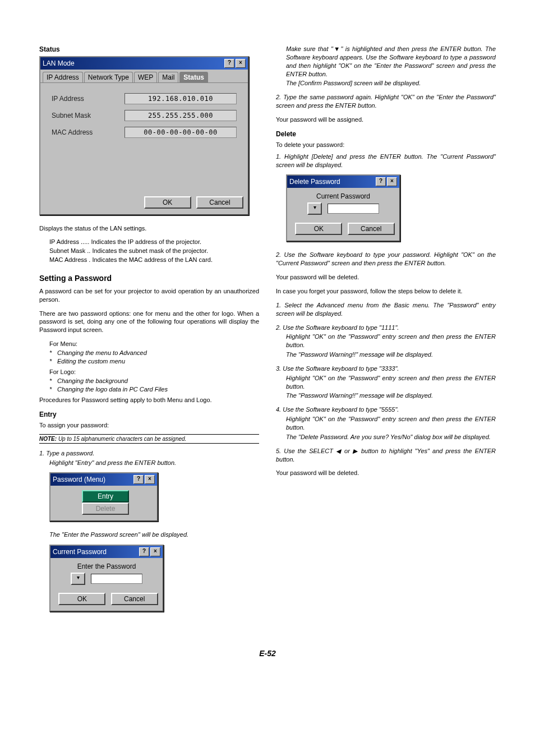 Image resolution: width=535 pixels, height=756 pixels. What do you see at coordinates (168, 77) in the screenshot?
I see `tab-mail: Mail` at bounding box center [168, 77].